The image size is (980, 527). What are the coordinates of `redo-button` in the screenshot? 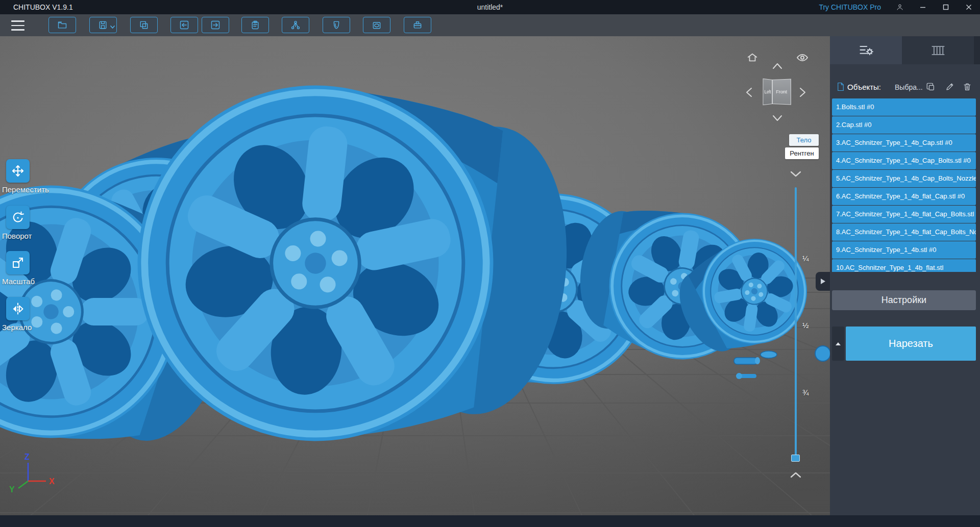 It's located at (215, 25).